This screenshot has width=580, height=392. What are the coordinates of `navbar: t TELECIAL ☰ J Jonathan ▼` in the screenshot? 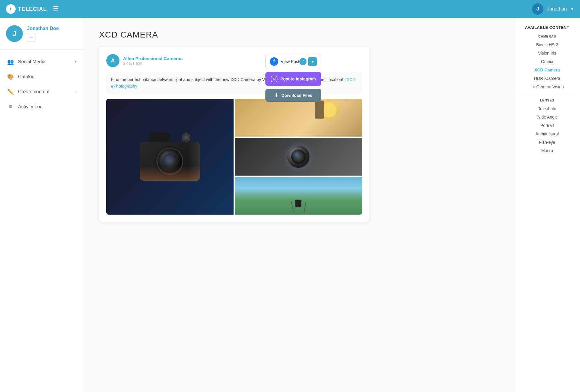 It's located at (290, 9).